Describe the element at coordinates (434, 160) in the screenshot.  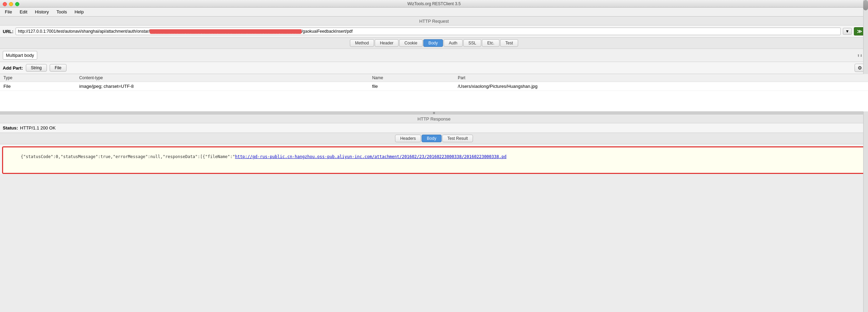
I see `response-body-area: {"statusCode":0,"statusMessage":true,"er…` at that location.